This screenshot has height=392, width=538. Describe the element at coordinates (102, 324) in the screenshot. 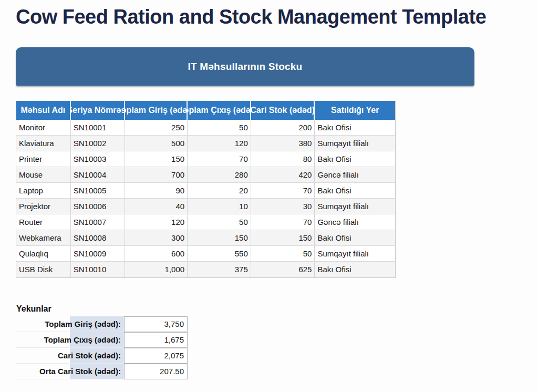

I see `totals-row: Toplam Giriş (ədəd):3,750` at that location.